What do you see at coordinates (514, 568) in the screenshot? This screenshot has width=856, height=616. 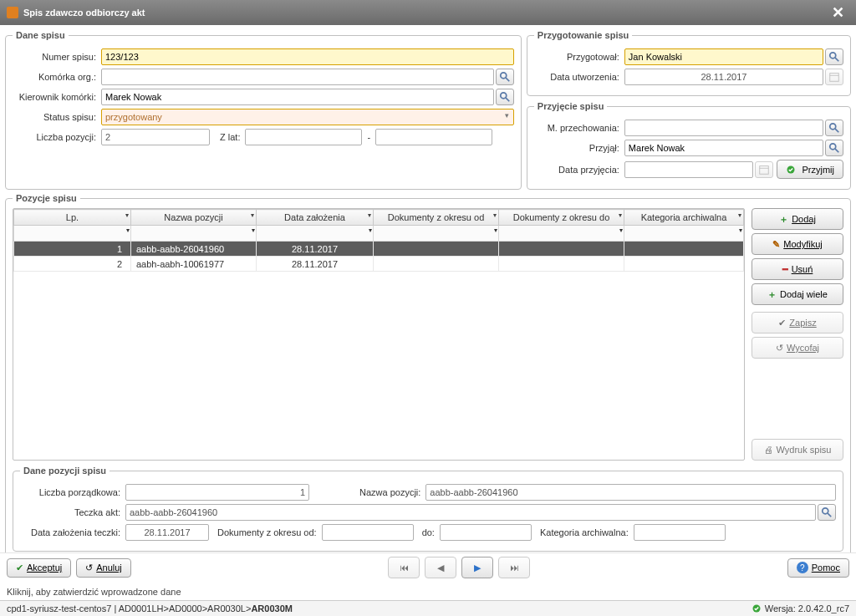 I see `nav-last-button: ⏭` at bounding box center [514, 568].